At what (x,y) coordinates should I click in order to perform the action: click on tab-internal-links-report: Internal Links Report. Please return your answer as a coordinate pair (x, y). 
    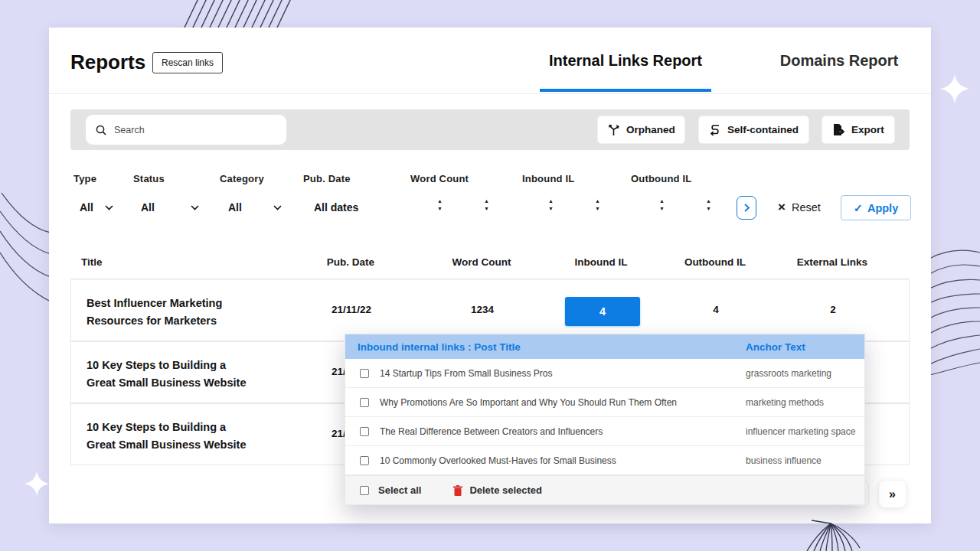
    Looking at the image, I should click on (626, 61).